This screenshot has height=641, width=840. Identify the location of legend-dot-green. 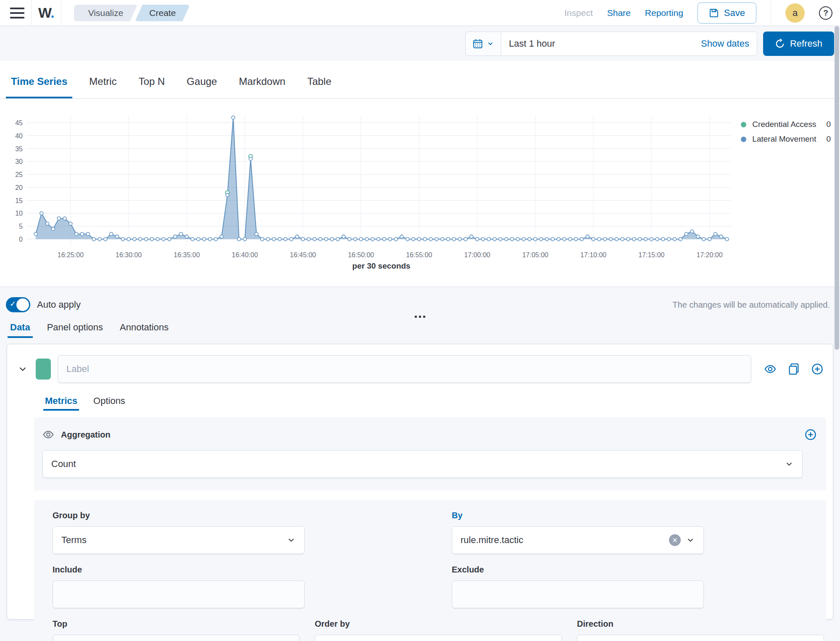
(744, 124).